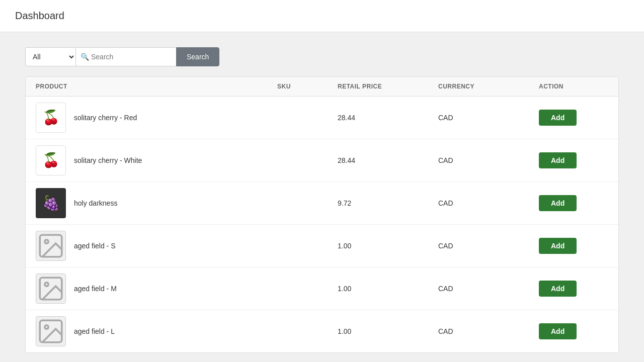 This screenshot has width=644, height=362. I want to click on add-button-1: Add, so click(557, 160).